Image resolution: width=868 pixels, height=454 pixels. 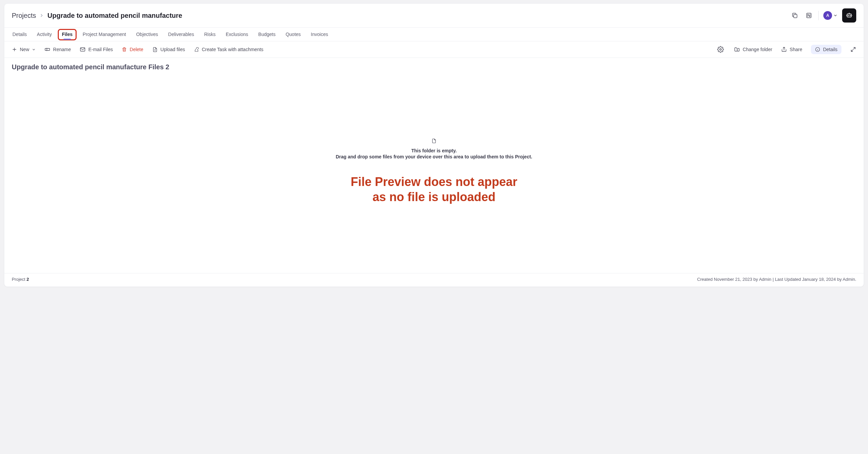 I want to click on tab-objectives: Objectives, so click(x=147, y=34).